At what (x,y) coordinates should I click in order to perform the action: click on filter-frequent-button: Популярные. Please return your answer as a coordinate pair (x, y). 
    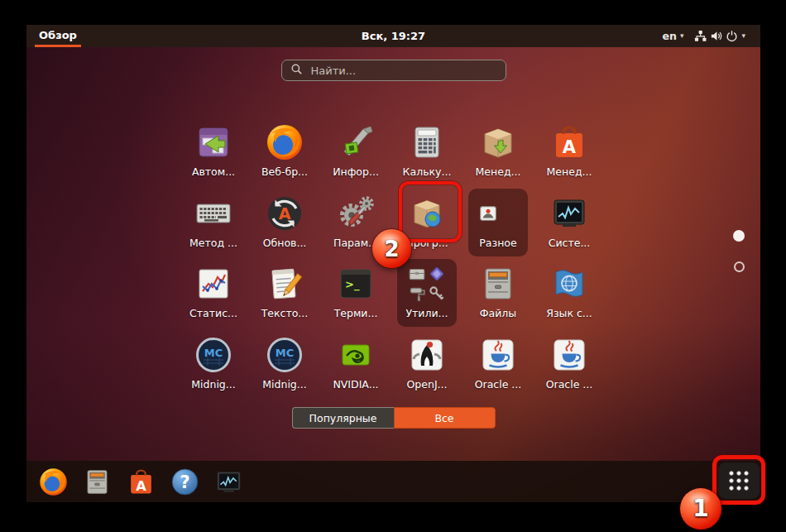
    Looking at the image, I should click on (343, 418).